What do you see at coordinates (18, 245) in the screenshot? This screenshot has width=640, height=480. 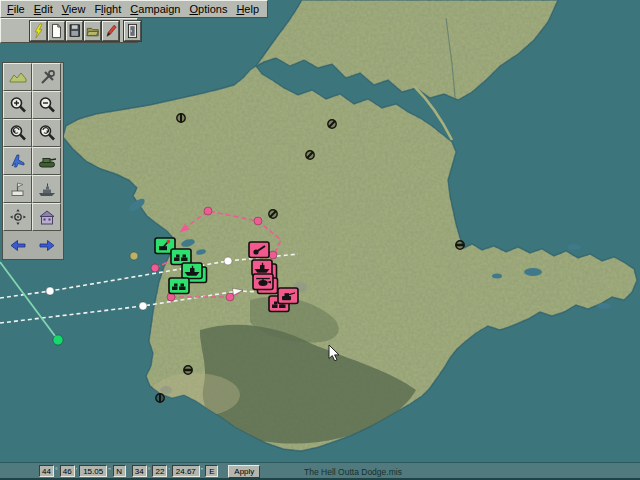 I see `arrow-left-icon` at bounding box center [18, 245].